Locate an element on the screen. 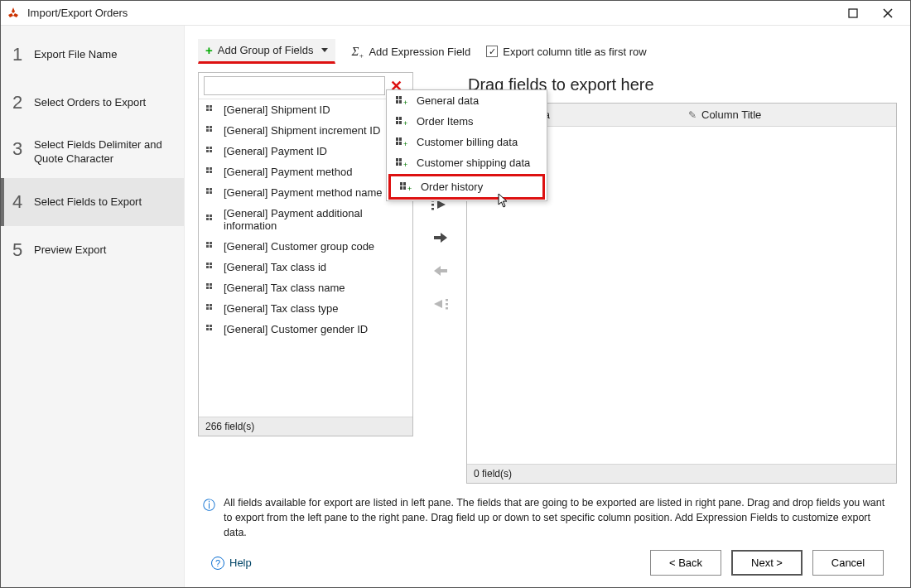  field-label: [General] Customer gender ID is located at coordinates (296, 330).